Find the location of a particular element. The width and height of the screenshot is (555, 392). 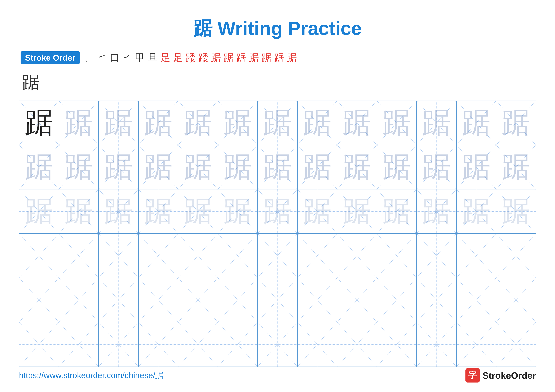

cell-2-2: 踞 is located at coordinates (79, 167).